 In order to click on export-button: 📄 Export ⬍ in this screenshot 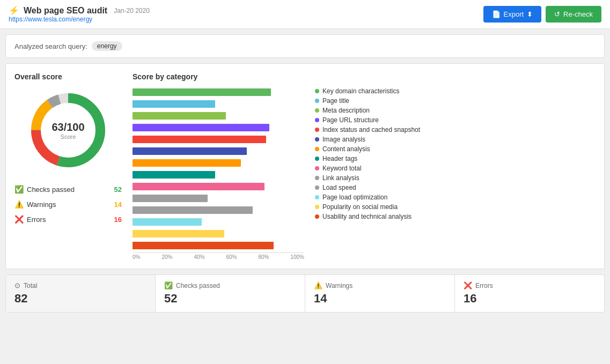, I will do `click(513, 14)`.